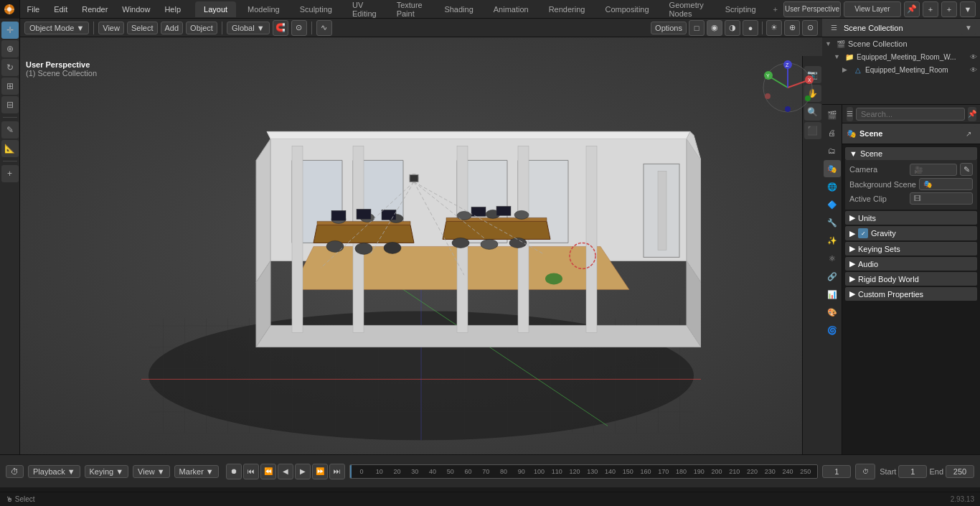 The width and height of the screenshot is (980, 506). I want to click on tab-layout: Layout, so click(215, 9).